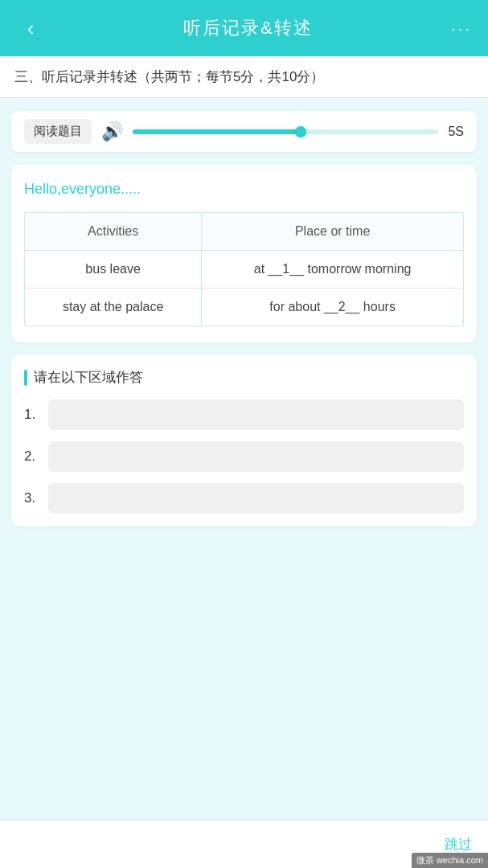 This screenshot has height=868, width=488. Describe the element at coordinates (244, 378) in the screenshot. I see `answer-section-title: 请在以下区域作答` at that location.